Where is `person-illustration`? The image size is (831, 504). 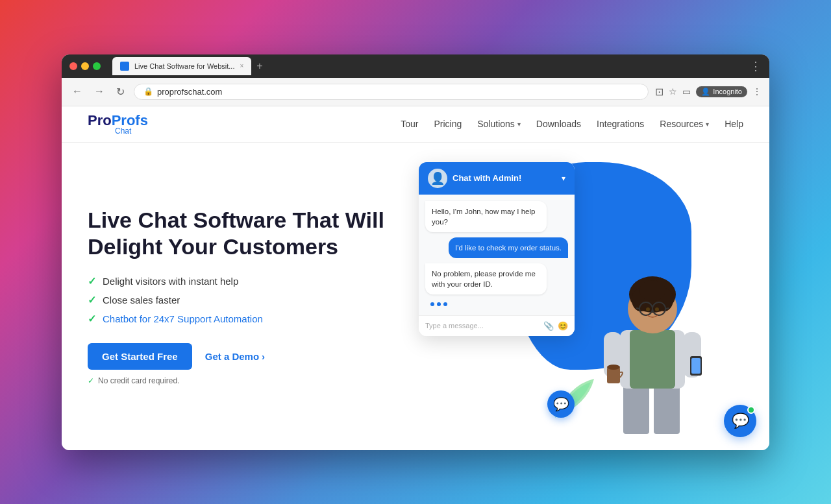
person-illustration is located at coordinates (652, 353).